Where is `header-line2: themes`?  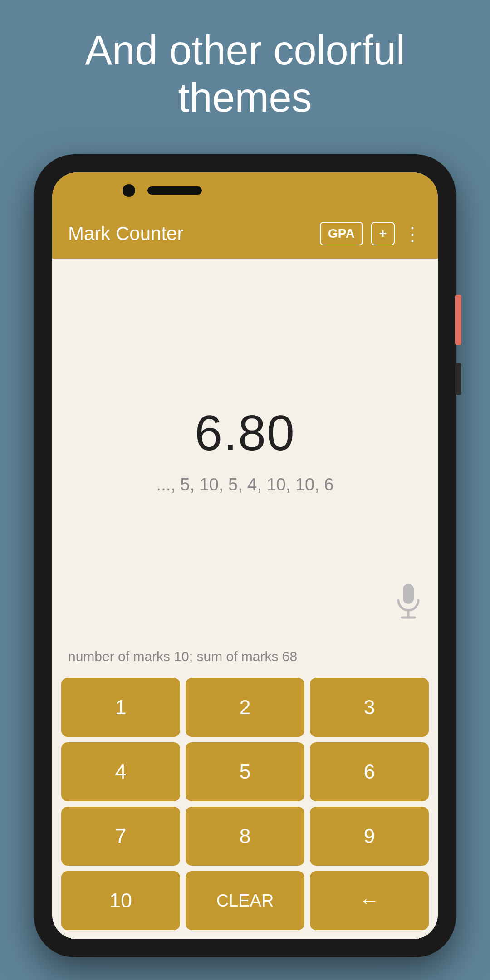
header-line2: themes is located at coordinates (245, 98).